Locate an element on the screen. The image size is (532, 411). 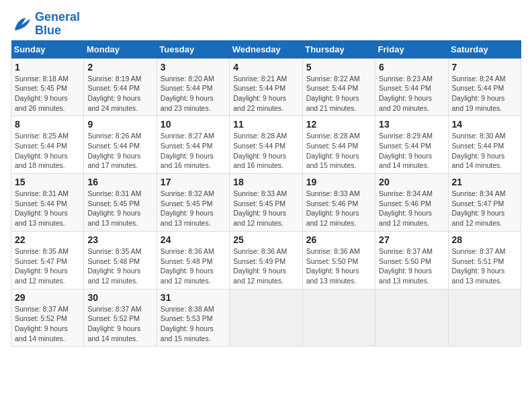
calendar-week-3: 15 Sunrise: 8:31 AM Sunset: 5:44 PM Dayl… is located at coordinates (266, 203).